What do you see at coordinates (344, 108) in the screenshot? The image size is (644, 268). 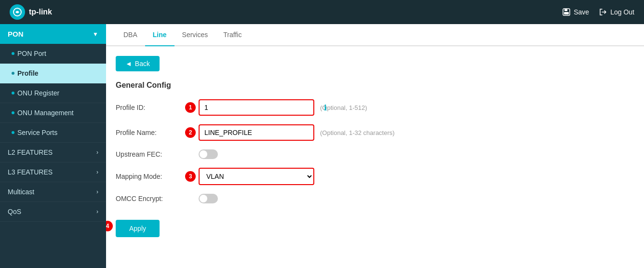 I see `profile-id-hint: (Optional, 1-512)` at bounding box center [344, 108].